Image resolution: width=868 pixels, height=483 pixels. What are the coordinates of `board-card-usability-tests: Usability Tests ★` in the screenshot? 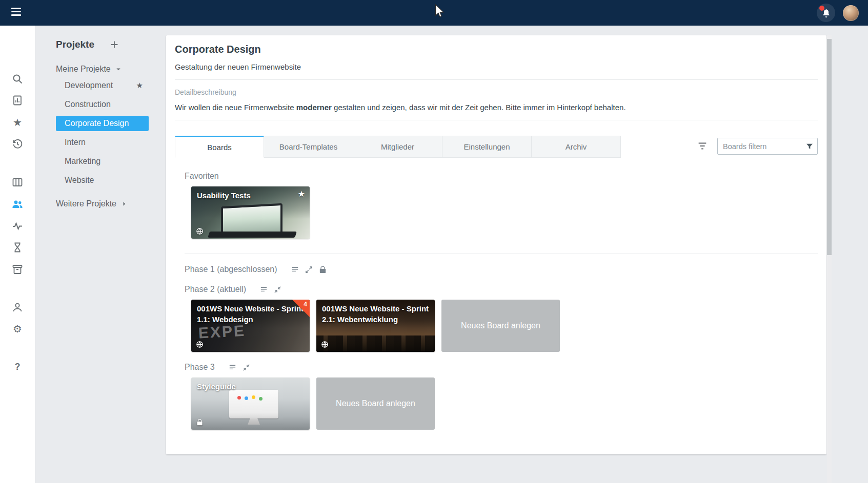 It's located at (250, 213).